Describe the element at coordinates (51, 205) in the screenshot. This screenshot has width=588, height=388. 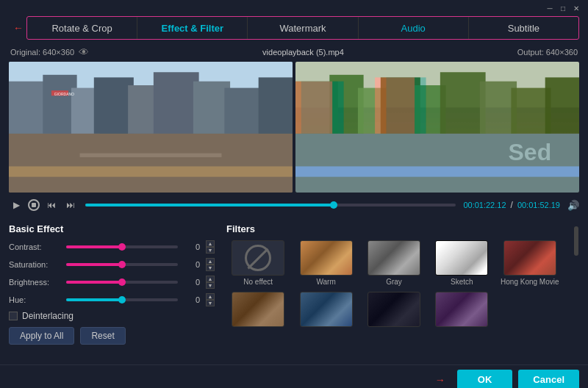
I see `prev-frame-button: ⏮` at that location.